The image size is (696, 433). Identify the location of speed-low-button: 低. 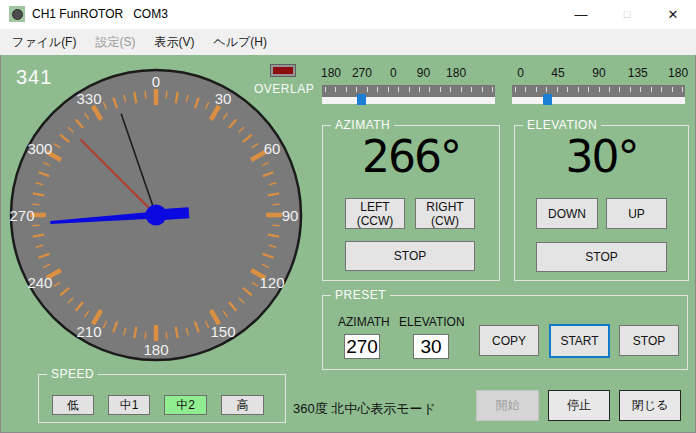
(73, 405).